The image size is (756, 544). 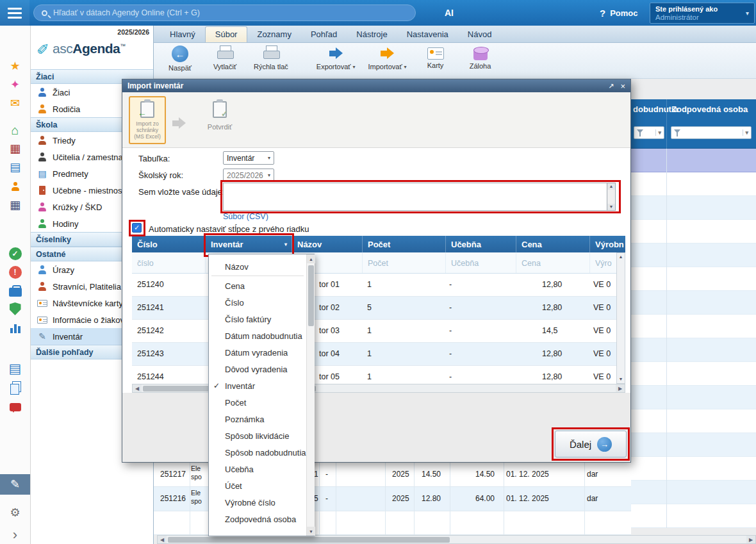 What do you see at coordinates (428, 35) in the screenshot?
I see `tab-nastavenia: Nastavenia` at bounding box center [428, 35].